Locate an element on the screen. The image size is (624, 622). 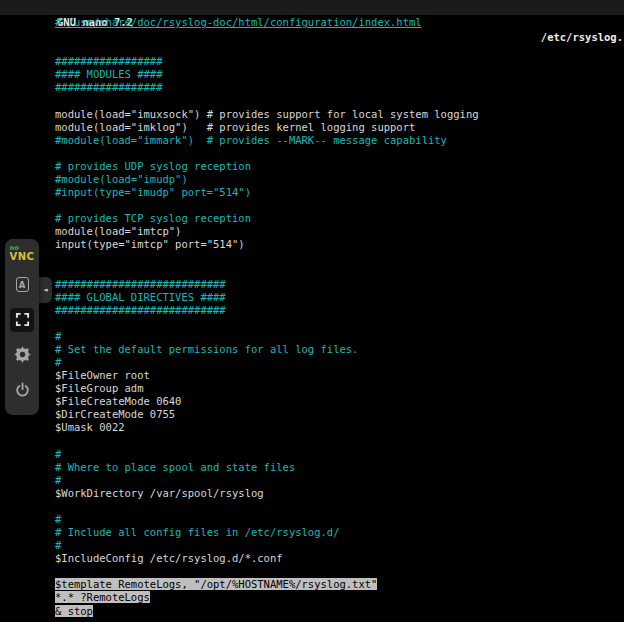
editor-line: # provides TCP syslog reception is located at coordinates (340, 218).